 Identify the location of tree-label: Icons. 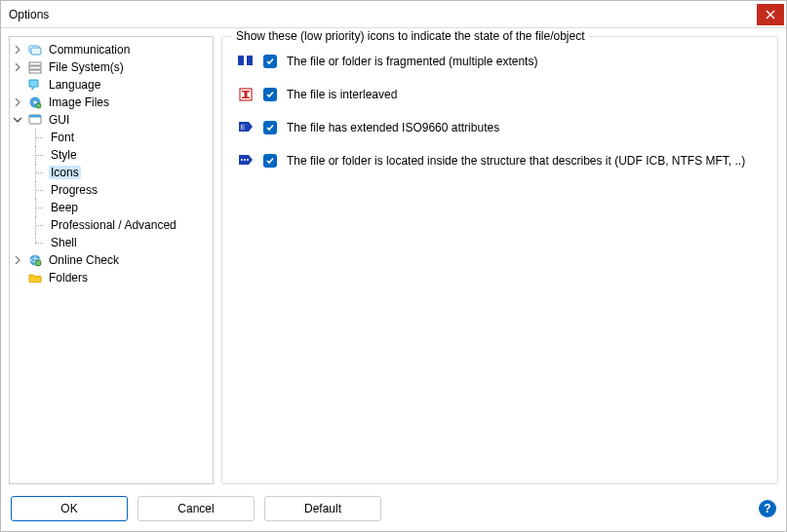
(64, 172).